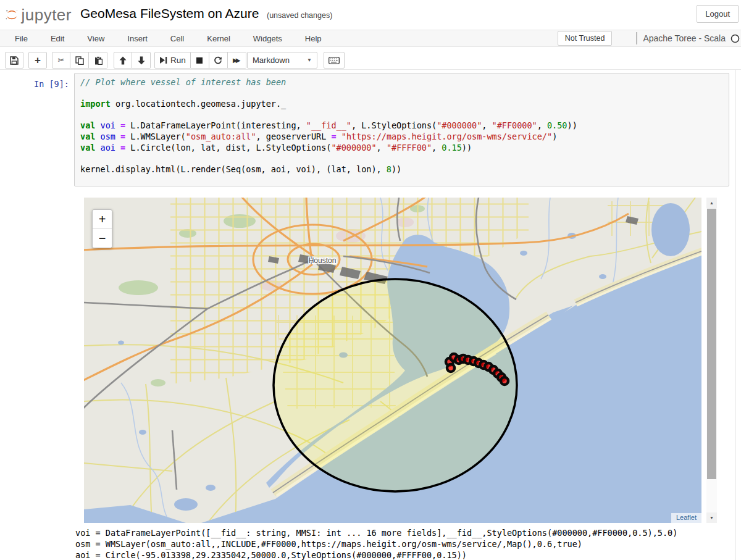  Describe the element at coordinates (177, 38) in the screenshot. I see `menu-cell: Cell` at that location.